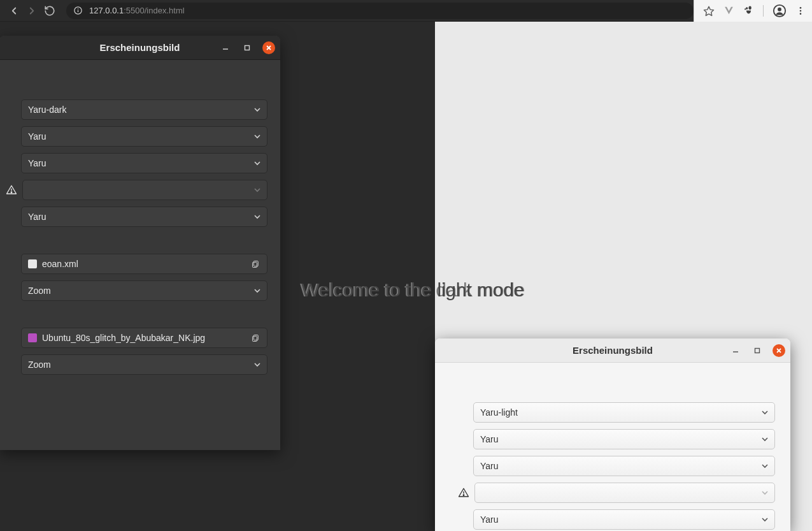 The height and width of the screenshot is (531, 812). Describe the element at coordinates (32, 338) in the screenshot. I see `file-image-icon` at that location.